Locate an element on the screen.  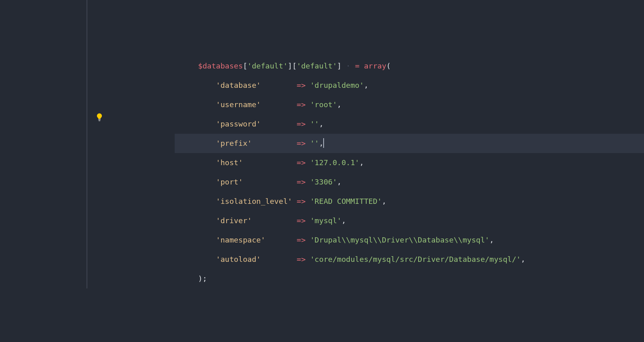
array-key: 'driver' is located at coordinates (254, 221).